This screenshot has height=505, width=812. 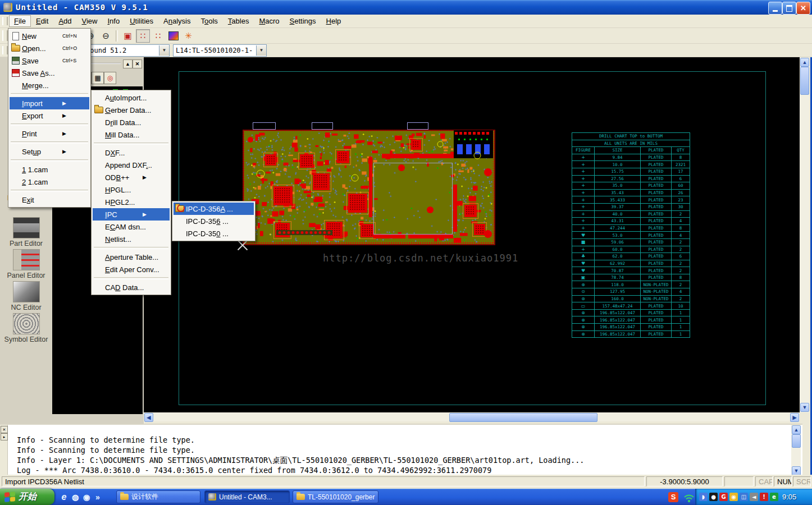 I want to click on import-menu-item-netlist: Netlist..., so click(x=131, y=239).